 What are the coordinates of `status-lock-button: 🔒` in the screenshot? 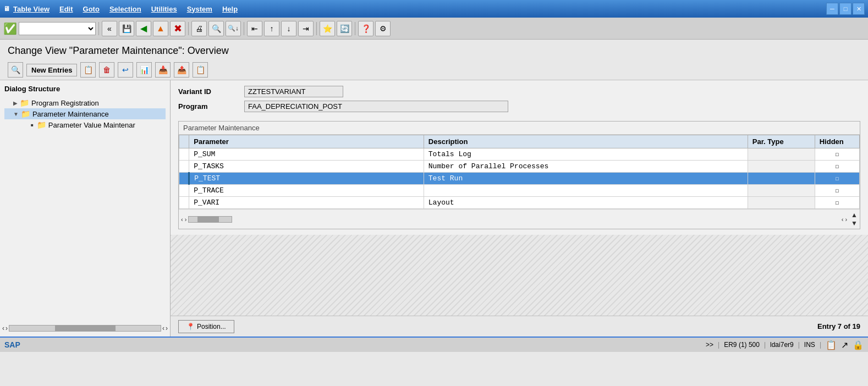 It's located at (858, 345).